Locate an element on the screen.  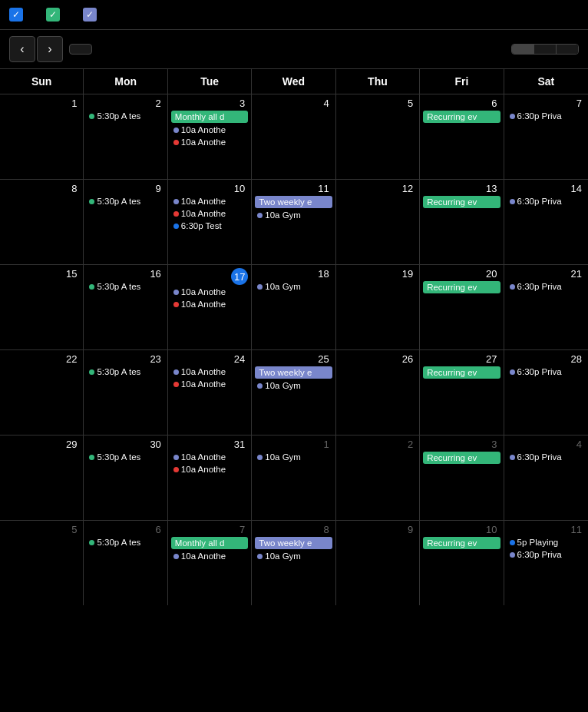
calendar-day: 7Monthly all d10a Anothe is located at coordinates (210, 563).